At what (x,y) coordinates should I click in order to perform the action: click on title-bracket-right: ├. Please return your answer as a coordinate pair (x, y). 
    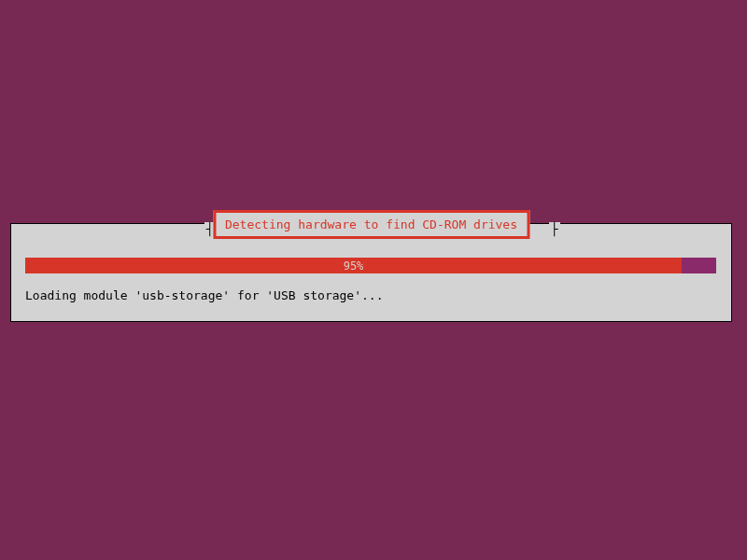
    Looking at the image, I should click on (555, 230).